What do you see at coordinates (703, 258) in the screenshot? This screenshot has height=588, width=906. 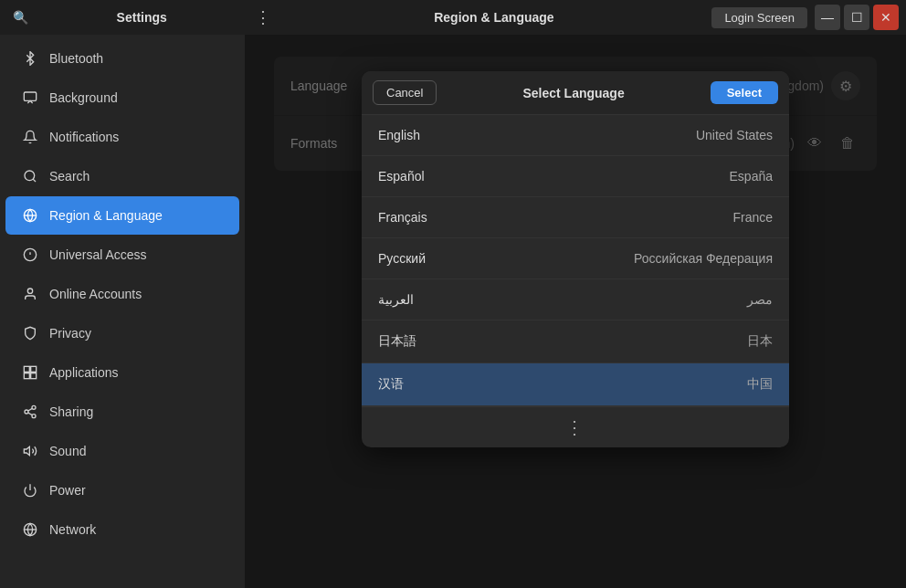 I see `language-region: Российская Федерация` at bounding box center [703, 258].